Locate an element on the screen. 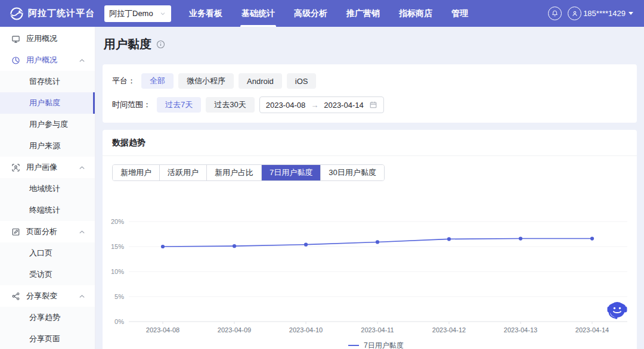  y-axis-tick: 0% is located at coordinates (119, 322).